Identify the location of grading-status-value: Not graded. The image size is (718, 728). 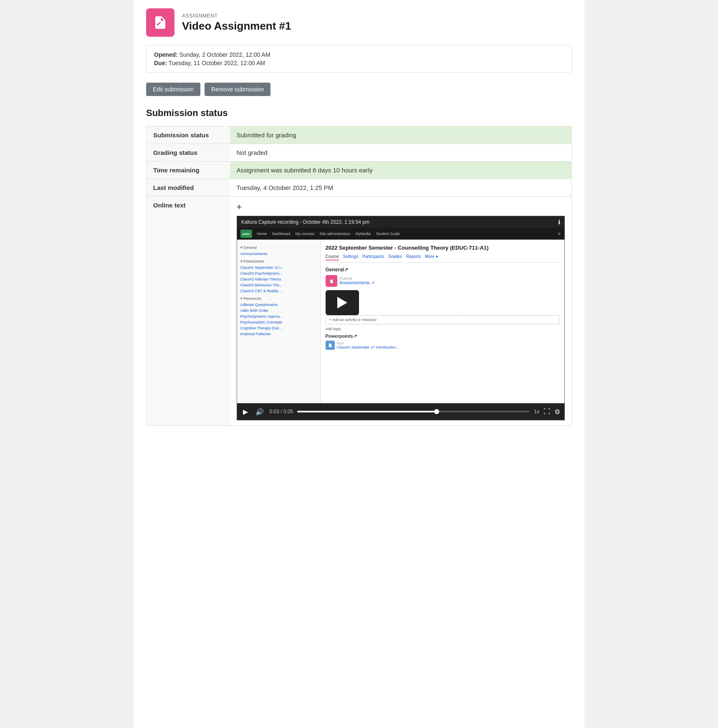
(401, 153).